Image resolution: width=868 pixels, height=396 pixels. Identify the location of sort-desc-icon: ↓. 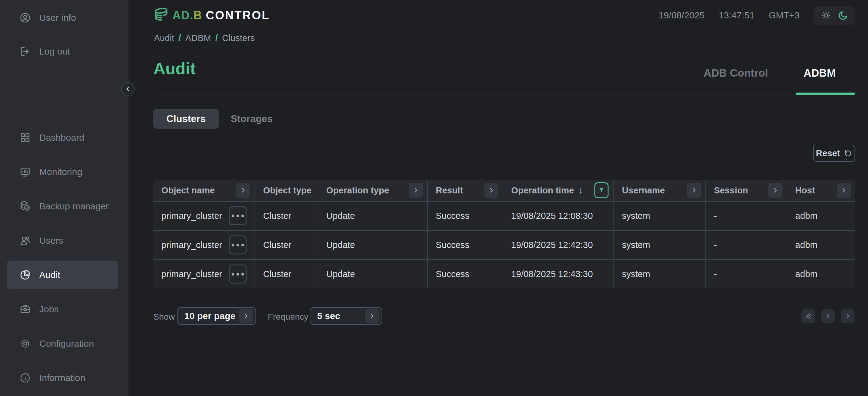
(581, 191).